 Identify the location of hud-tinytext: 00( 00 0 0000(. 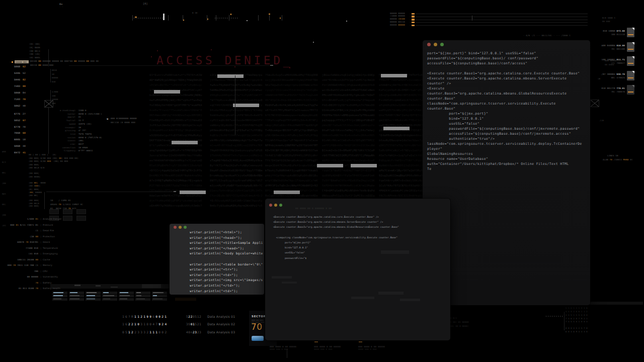
(460, 327).